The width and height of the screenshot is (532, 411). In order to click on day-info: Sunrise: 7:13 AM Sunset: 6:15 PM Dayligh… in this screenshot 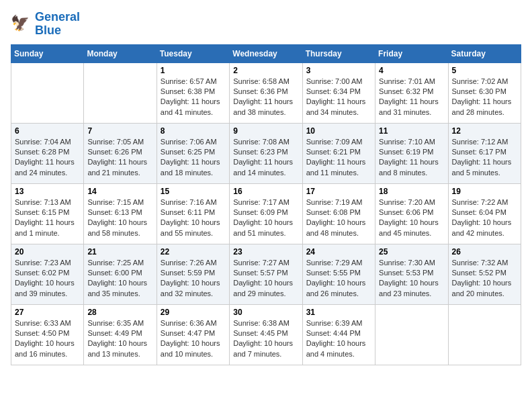, I will do `click(47, 218)`.